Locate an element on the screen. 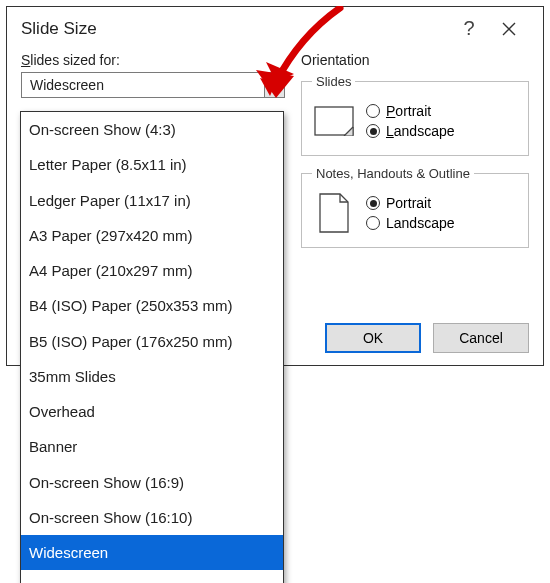 The width and height of the screenshot is (550, 583). dropdown-option: B4 (ISO) Paper (250x353 mm) is located at coordinates (152, 306).